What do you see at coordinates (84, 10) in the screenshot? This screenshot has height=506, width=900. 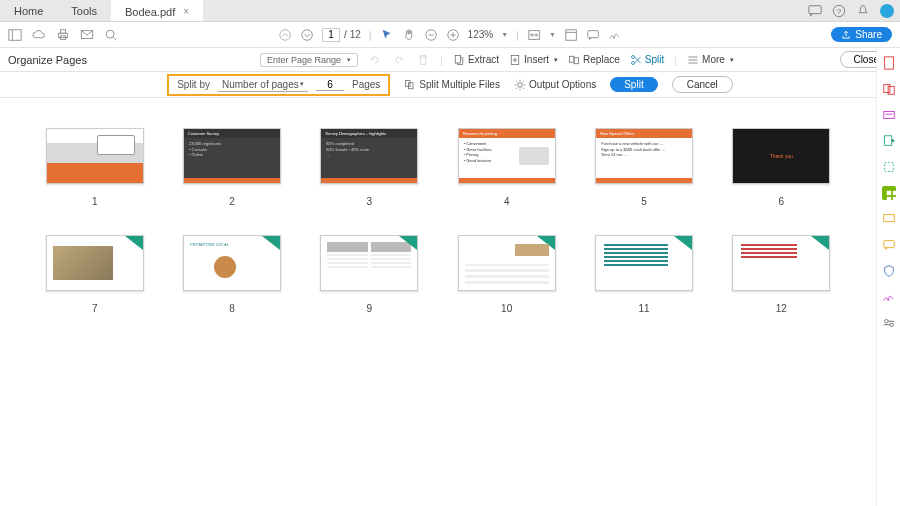 I see `tab-tools: Tools` at bounding box center [84, 10].